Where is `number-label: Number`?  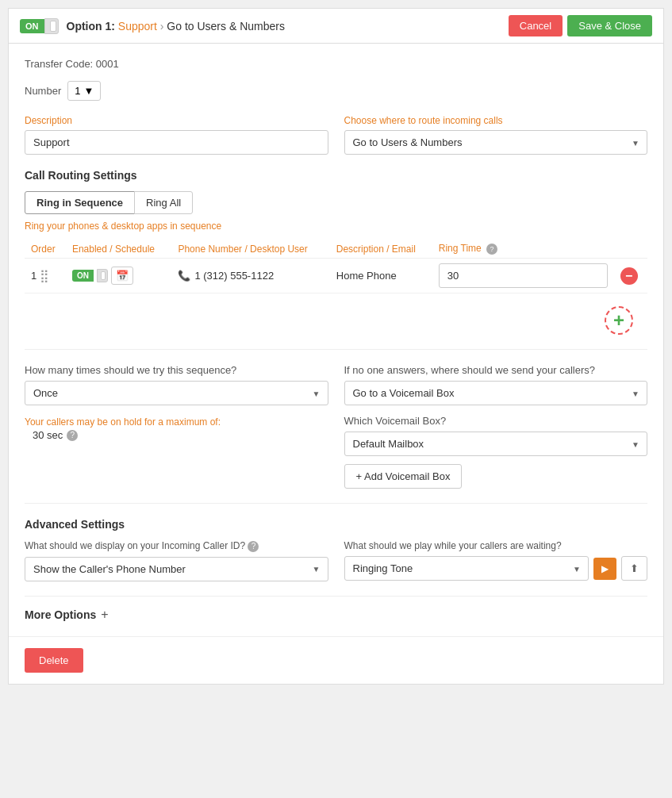
number-label: Number is located at coordinates (43, 90).